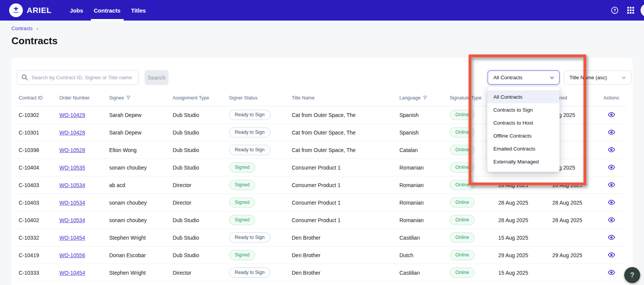 The image size is (644, 285). What do you see at coordinates (199, 99) in the screenshot?
I see `column-header-assignment-type: Assignment Type` at bounding box center [199, 99].